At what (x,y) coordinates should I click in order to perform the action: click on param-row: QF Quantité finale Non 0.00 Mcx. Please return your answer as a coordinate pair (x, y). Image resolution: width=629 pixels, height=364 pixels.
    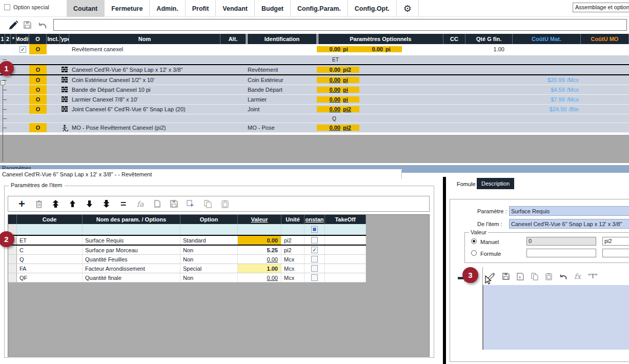
    Looking at the image, I should click on (187, 278).